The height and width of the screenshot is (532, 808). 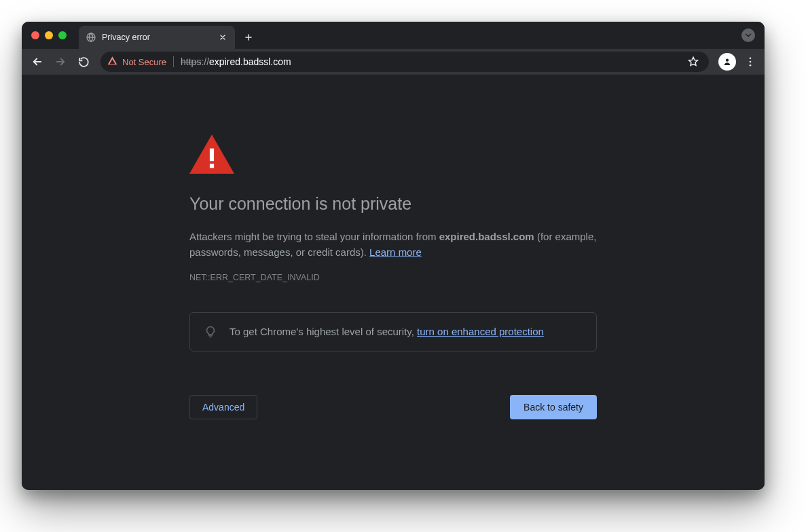 I want to click on window-close-button, so click(x=35, y=35).